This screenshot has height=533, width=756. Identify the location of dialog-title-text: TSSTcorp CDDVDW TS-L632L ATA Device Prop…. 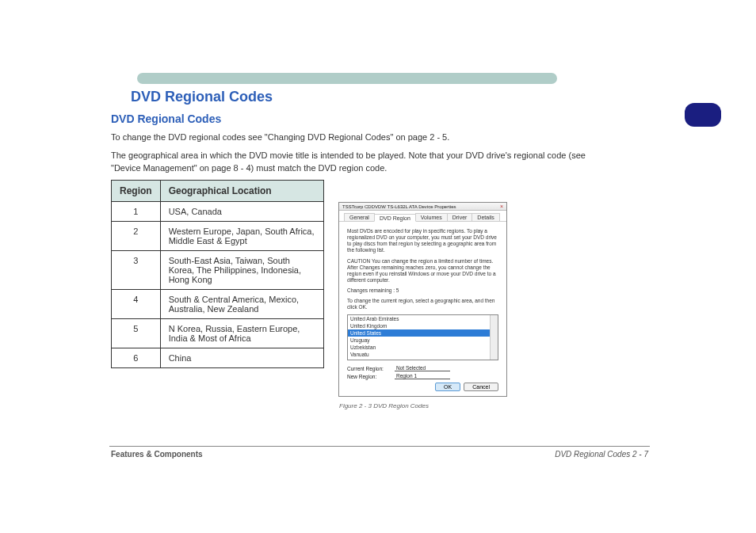
(399, 207).